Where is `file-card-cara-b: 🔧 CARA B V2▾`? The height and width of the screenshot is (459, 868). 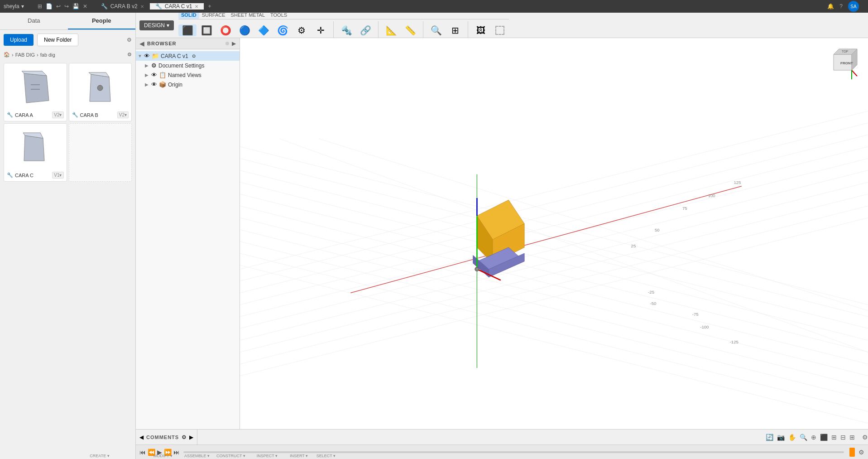 file-card-cara-b: 🔧 CARA B V2▾ is located at coordinates (101, 92).